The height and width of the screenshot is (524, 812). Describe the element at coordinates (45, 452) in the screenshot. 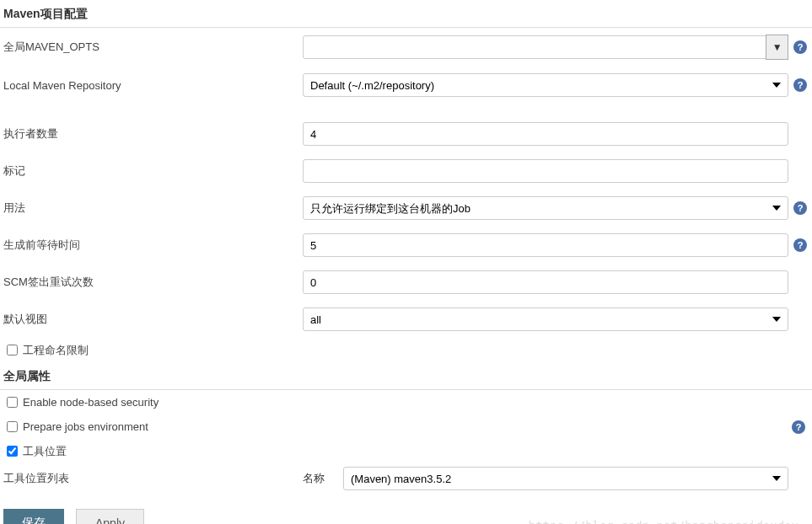

I see `label-tool-location: 工具位置` at that location.